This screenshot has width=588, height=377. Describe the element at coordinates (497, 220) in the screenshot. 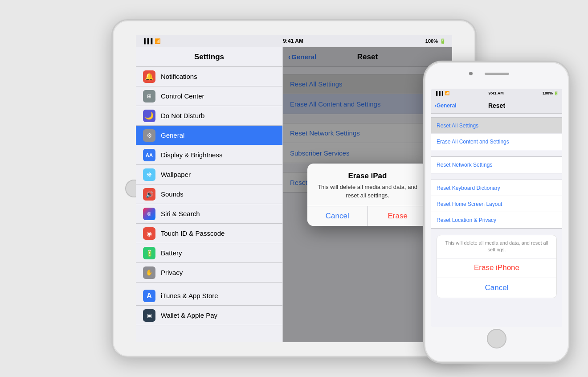

I see `iphone-reset-location-privacy: Reset Location & Privacy` at that location.